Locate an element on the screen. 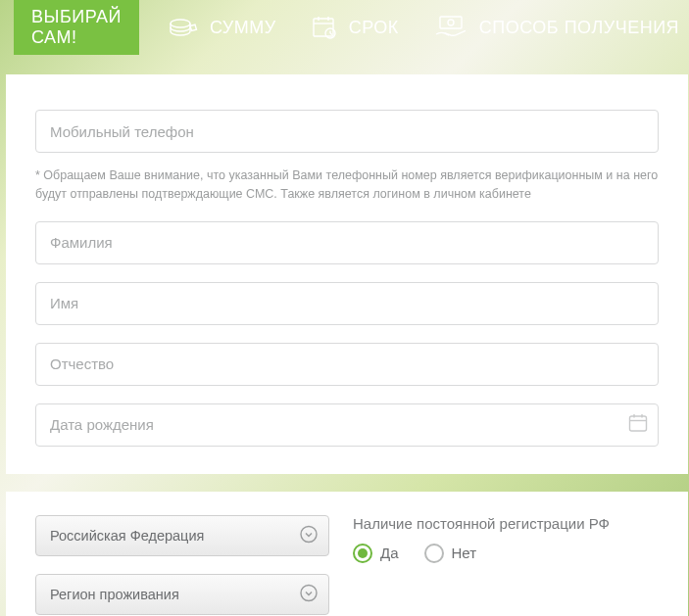 Image resolution: width=689 pixels, height=616 pixels. patronymic-field-wrap is located at coordinates (347, 364).